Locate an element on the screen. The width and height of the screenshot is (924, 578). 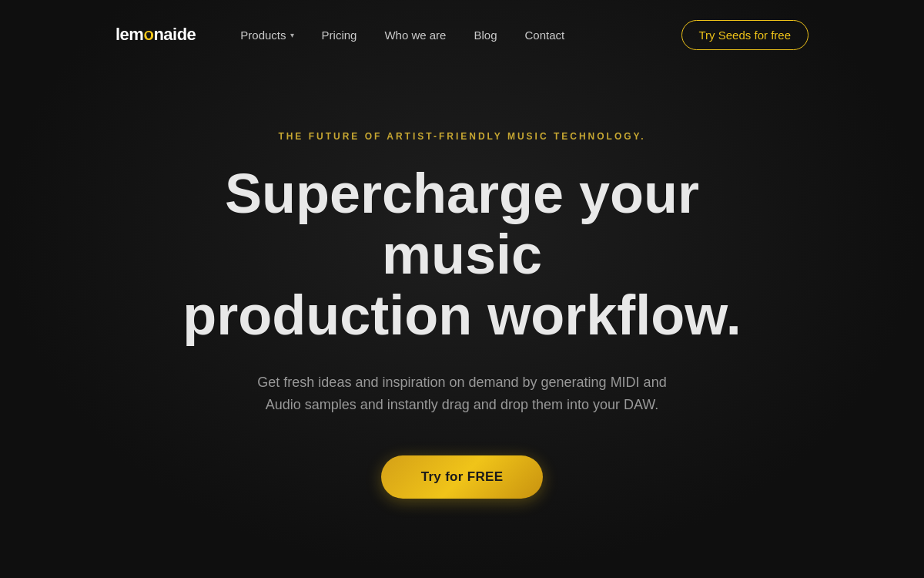
hero-headline-line1: Supercharge your music is located at coordinates (462, 223).